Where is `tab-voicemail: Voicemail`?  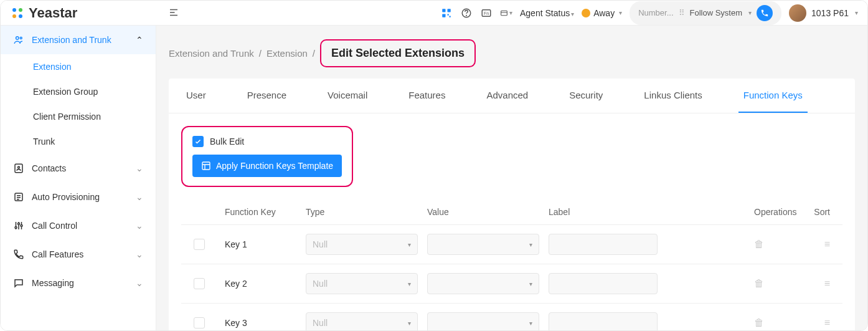 tab-voicemail: Voicemail is located at coordinates (347, 96).